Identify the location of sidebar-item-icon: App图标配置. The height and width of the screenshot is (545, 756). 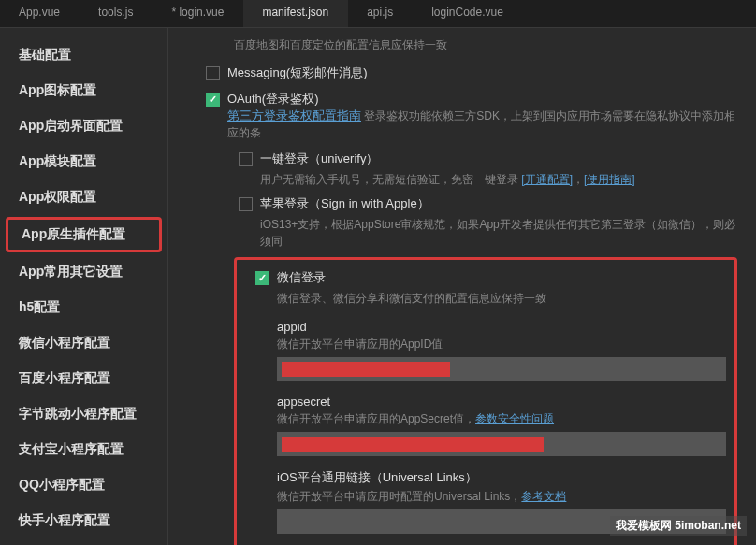
(84, 91).